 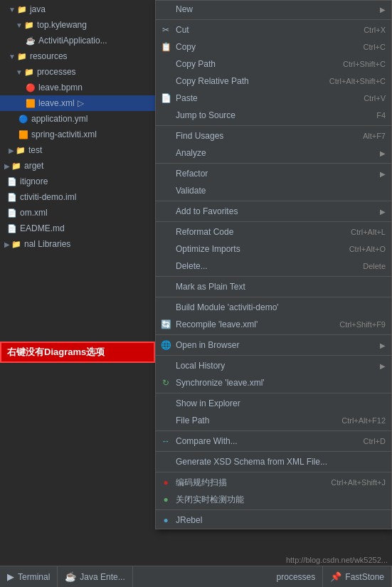 What do you see at coordinates (166, 345) in the screenshot?
I see `browser-icon: 🌐` at bounding box center [166, 345].